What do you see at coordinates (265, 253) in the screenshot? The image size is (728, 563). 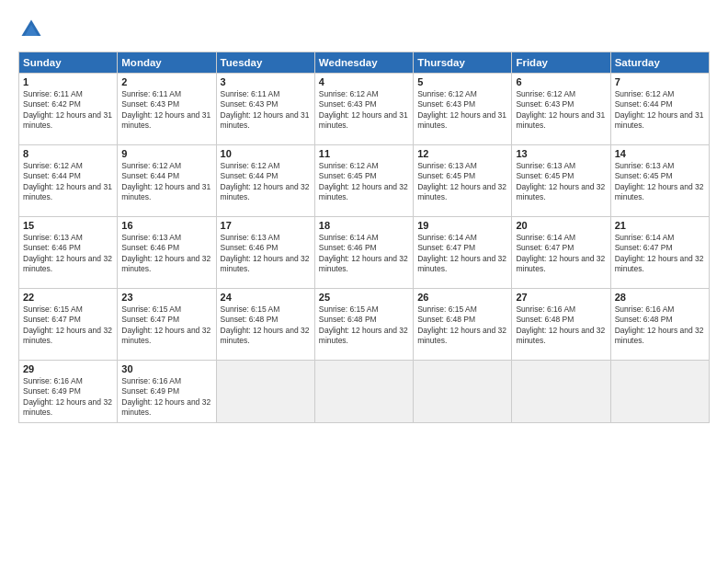 I see `calendar-day-cell: 17Sunrise: 6:13 AMSunset: 6:46 PMDayligh…` at bounding box center [265, 253].